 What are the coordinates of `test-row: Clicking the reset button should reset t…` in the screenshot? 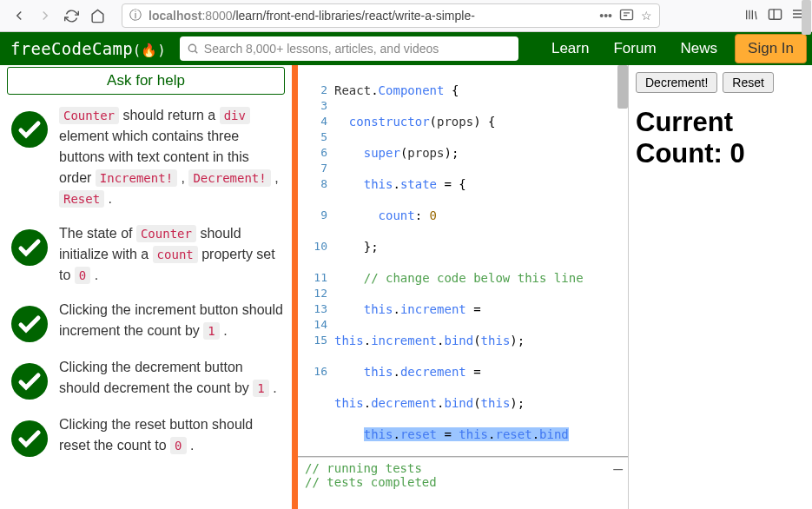 It's located at (146, 438).